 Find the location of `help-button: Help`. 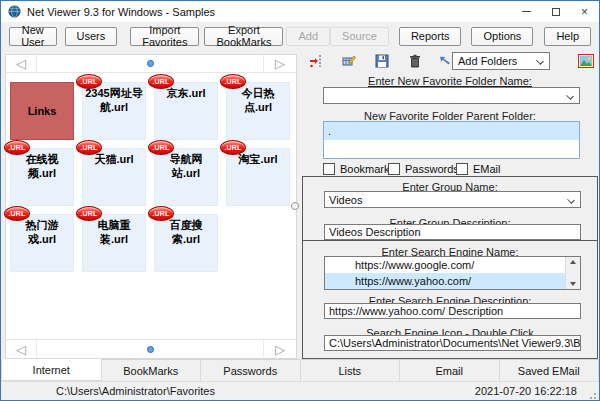

help-button: Help is located at coordinates (568, 36).